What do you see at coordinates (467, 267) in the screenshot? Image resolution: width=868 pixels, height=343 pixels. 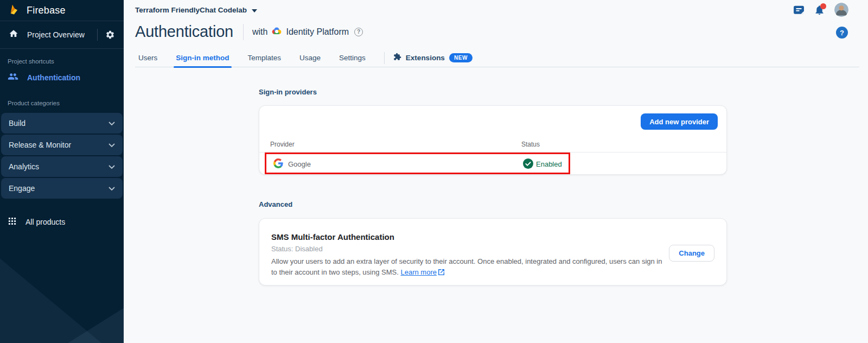 I see `sms-mfa-description: Allow your users to add an extra layer o…` at bounding box center [467, 267].